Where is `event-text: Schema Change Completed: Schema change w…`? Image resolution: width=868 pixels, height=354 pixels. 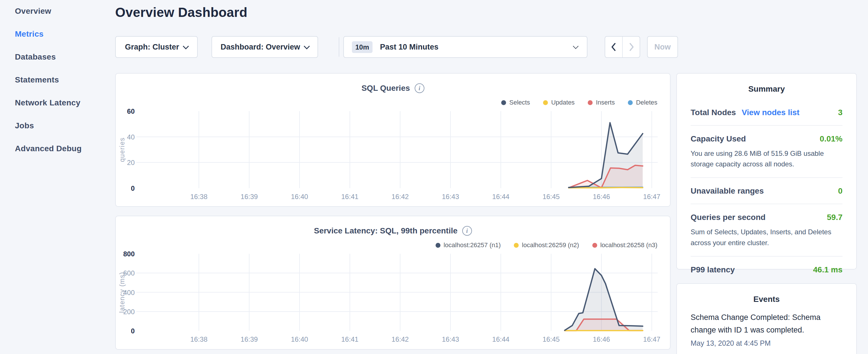
event-text: Schema Change Completed: Schema change w… is located at coordinates (767, 324).